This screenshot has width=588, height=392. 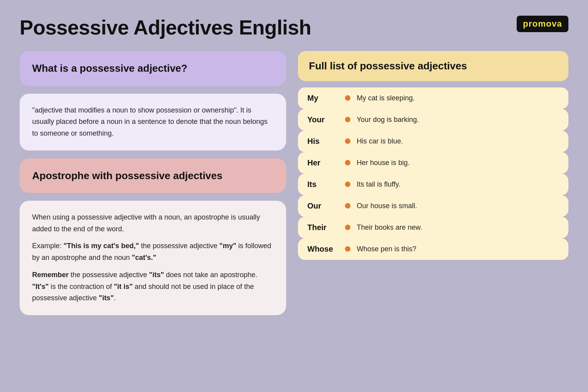 I want to click on right-header-card: Full list of possessive adjectives, so click(x=433, y=66).